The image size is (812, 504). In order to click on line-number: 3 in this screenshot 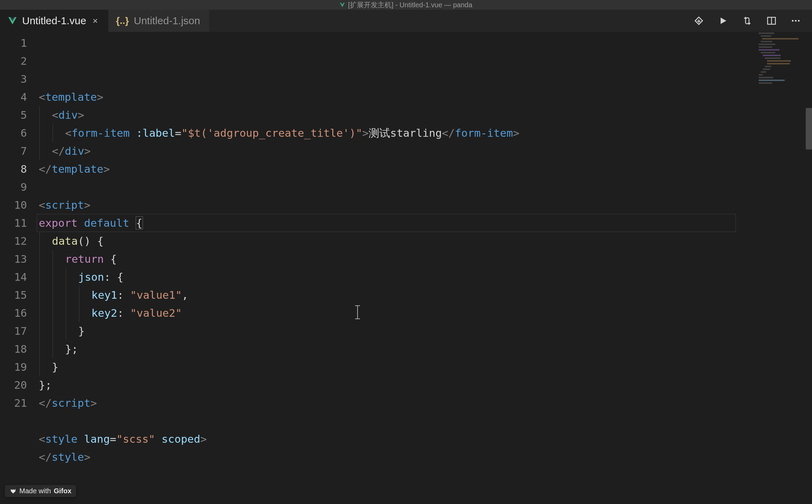, I will do `click(13, 79)`.